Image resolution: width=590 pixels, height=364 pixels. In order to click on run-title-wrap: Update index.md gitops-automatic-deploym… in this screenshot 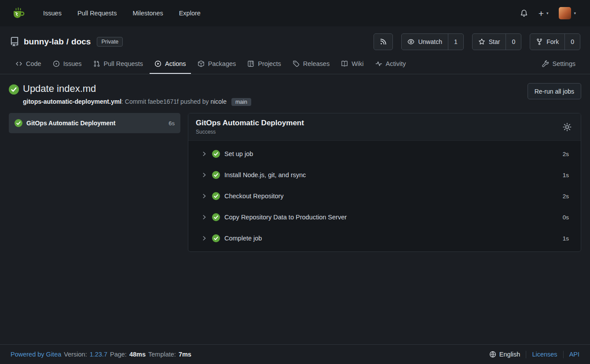, I will do `click(130, 95)`.